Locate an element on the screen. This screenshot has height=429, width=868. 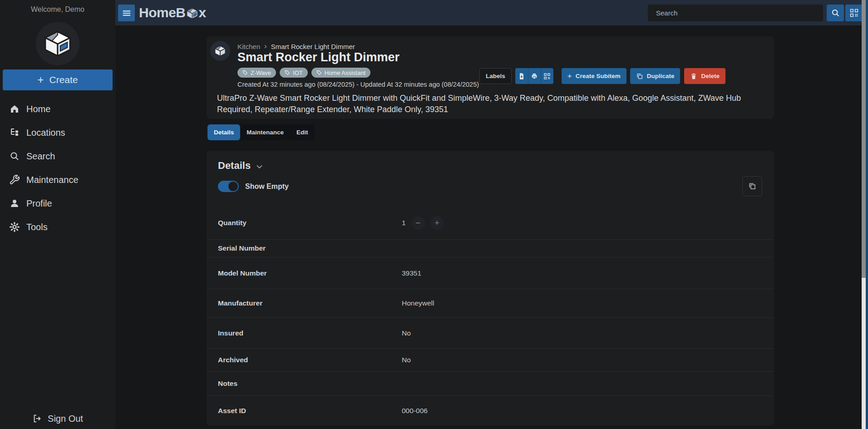
gear-icon is located at coordinates (15, 227).